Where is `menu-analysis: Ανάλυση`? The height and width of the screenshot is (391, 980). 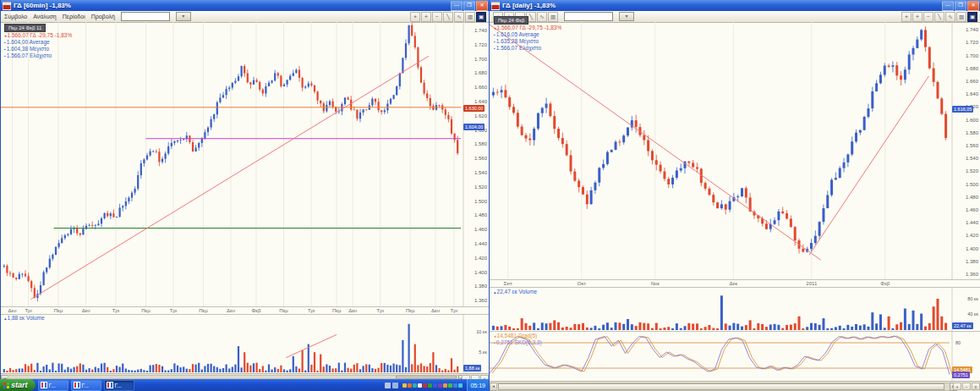 menu-analysis: Ανάλυση is located at coordinates (44, 17).